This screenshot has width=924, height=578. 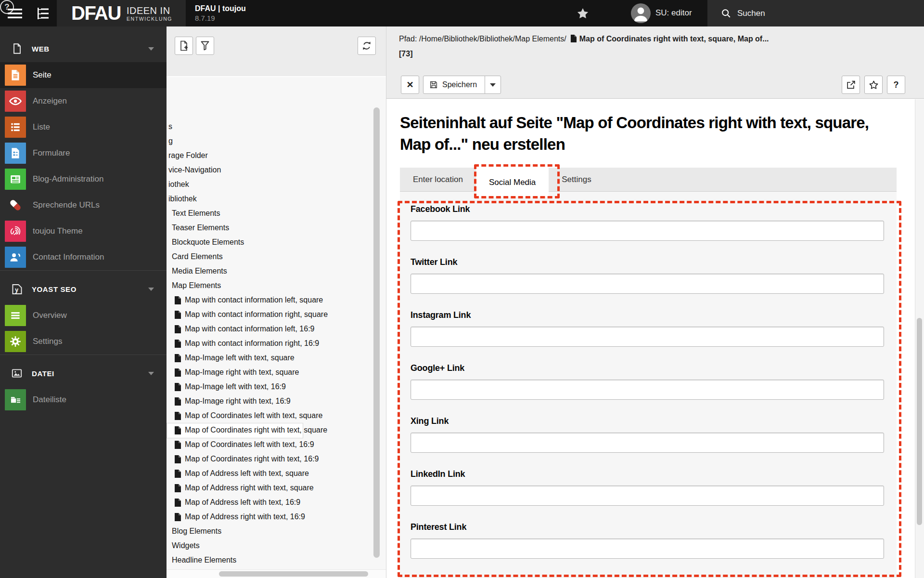 I want to click on tree-item-blog-elements: Blog Elements, so click(x=272, y=531).